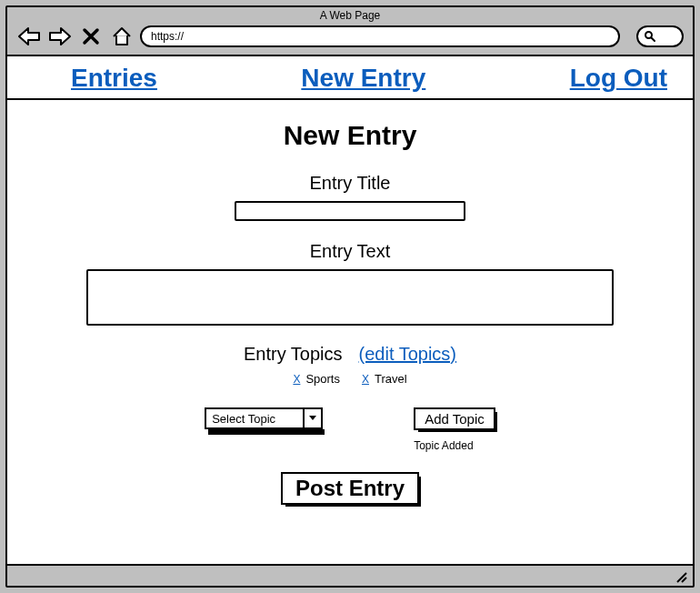  I want to click on nav-log-out: Log Out, so click(618, 78).